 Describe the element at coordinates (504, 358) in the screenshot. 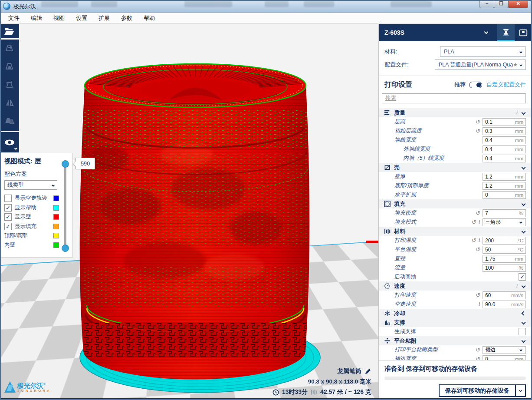

I see `setting-input: 8mm` at that location.